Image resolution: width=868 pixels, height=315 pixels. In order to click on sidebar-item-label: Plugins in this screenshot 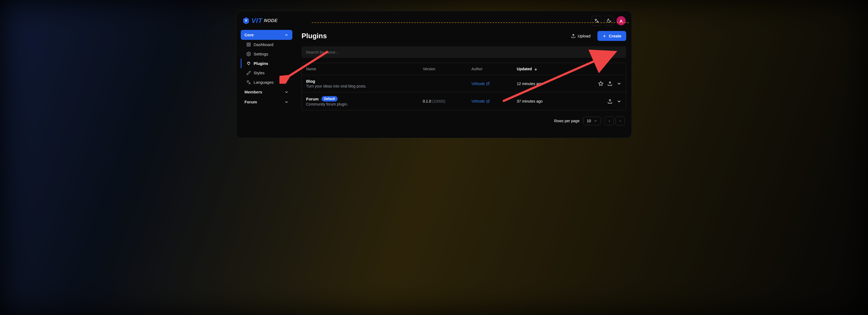, I will do `click(261, 63)`.